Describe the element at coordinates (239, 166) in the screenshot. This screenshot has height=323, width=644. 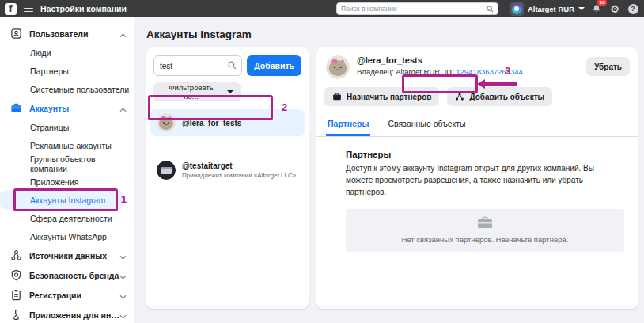
I see `account-handle: @testaitarget` at that location.